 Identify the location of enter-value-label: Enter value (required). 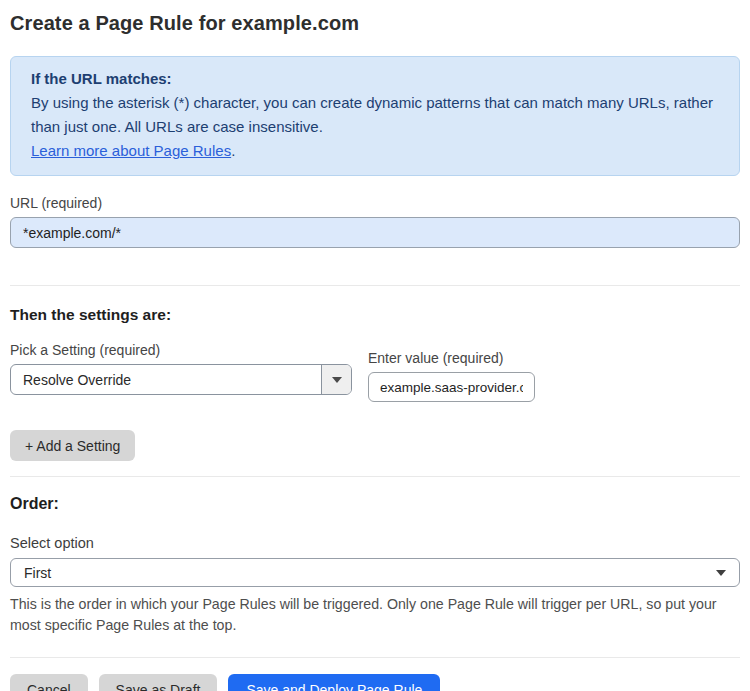
(452, 358).